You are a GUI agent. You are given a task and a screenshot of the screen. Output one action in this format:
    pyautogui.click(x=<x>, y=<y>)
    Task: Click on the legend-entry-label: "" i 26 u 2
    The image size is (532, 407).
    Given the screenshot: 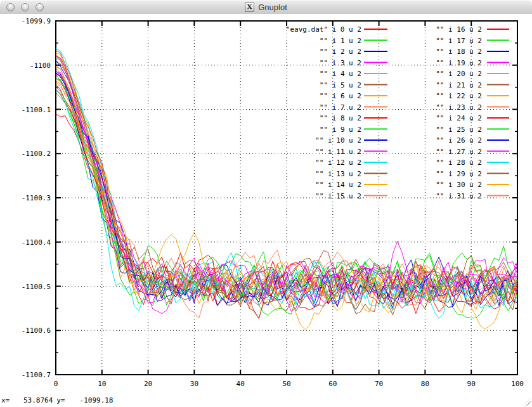 What is the action you would take?
    pyautogui.click(x=459, y=141)
    